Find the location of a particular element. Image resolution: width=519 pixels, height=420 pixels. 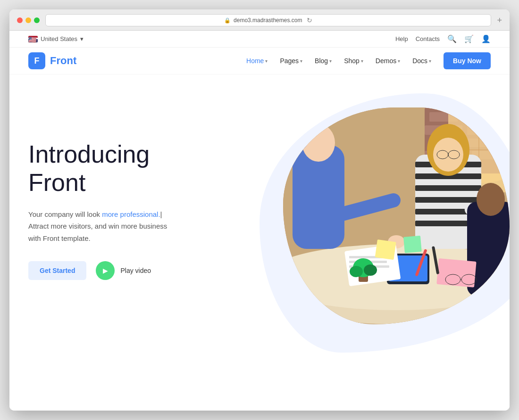

hero-actions: Get Started ▶ Play video is located at coordinates (134, 271).